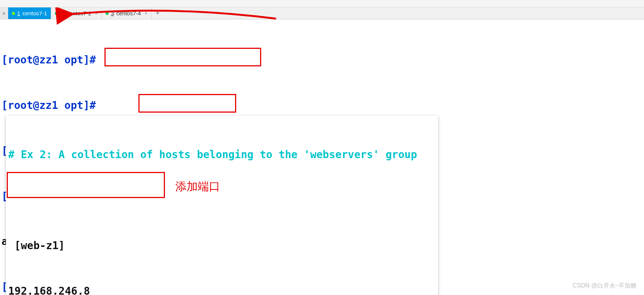 This screenshot has height=295, width=644. Describe the element at coordinates (62, 13) in the screenshot. I see `tab-number: 2` at that location.